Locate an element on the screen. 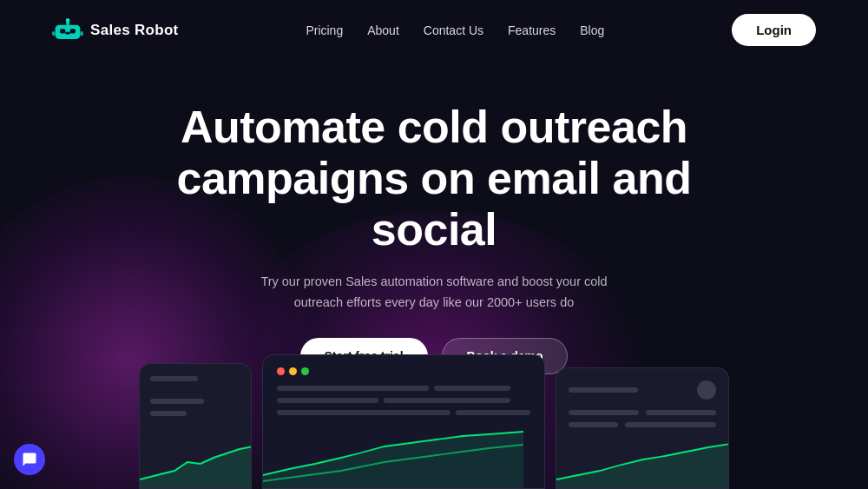 The image size is (868, 489). dot-yellow is located at coordinates (293, 372).